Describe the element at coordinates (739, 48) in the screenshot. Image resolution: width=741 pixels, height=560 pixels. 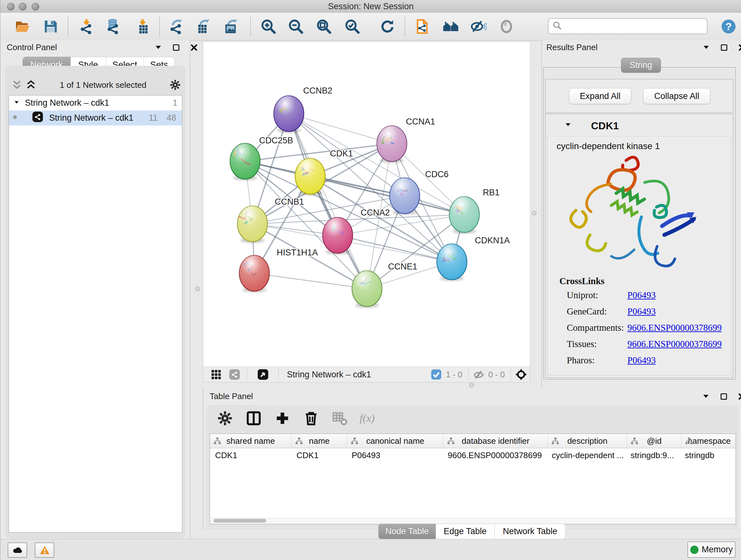
I see `results-panel-close-panel-icon` at that location.